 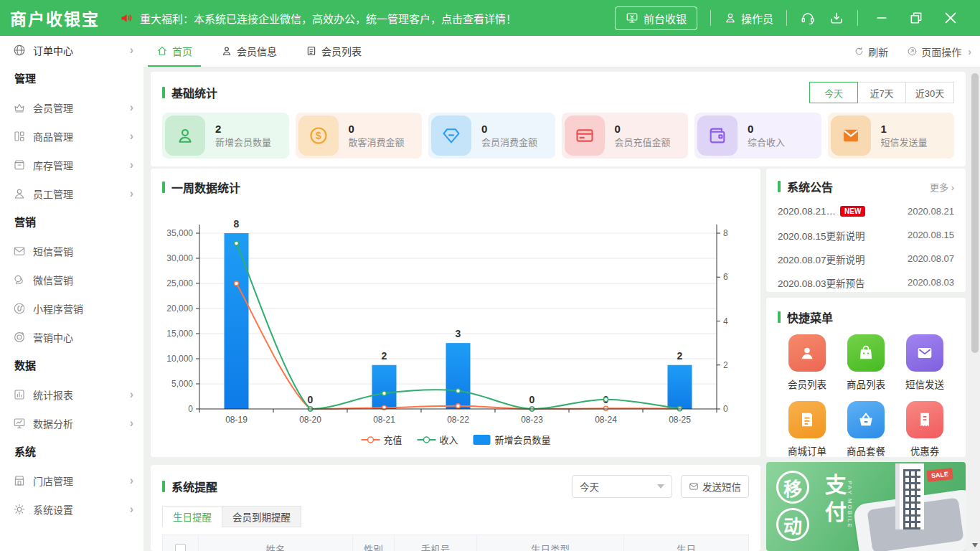 What do you see at coordinates (72, 165) in the screenshot?
I see `sidebar-item-inventory-manage: 库存管理 ›` at bounding box center [72, 165].